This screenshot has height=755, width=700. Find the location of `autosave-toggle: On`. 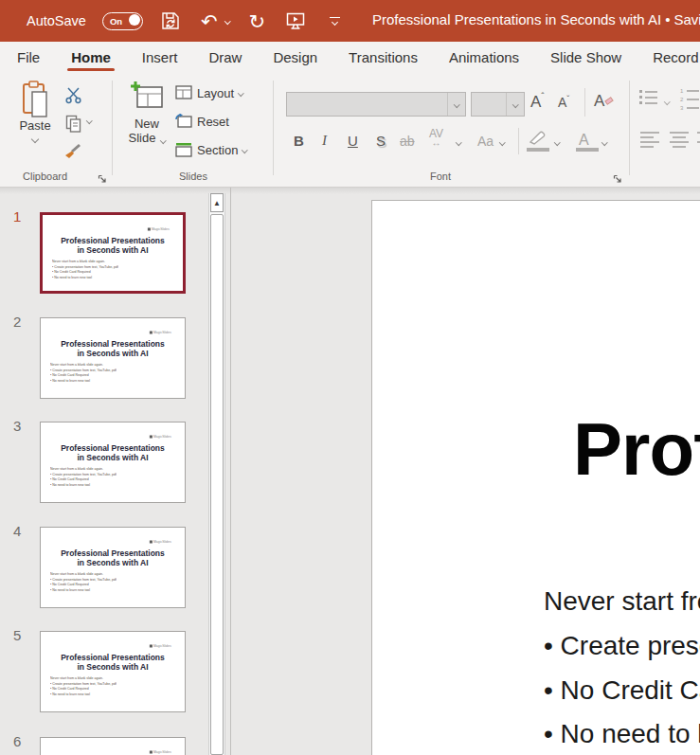

autosave-toggle: On is located at coordinates (123, 21).